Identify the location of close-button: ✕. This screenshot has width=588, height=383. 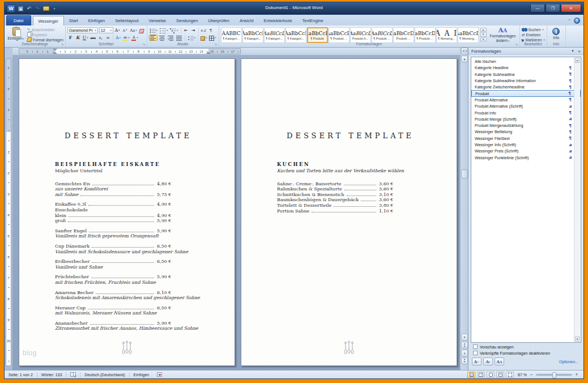
(571, 8).